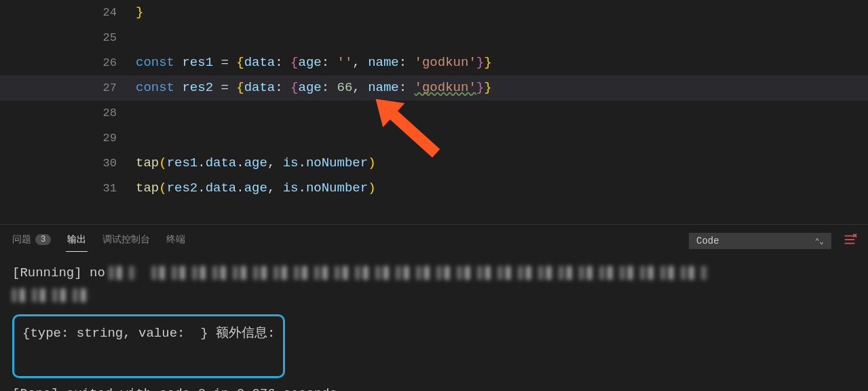 Image resolution: width=868 pixels, height=391 pixels. I want to click on tab-terminal-label: 终端, so click(176, 240).